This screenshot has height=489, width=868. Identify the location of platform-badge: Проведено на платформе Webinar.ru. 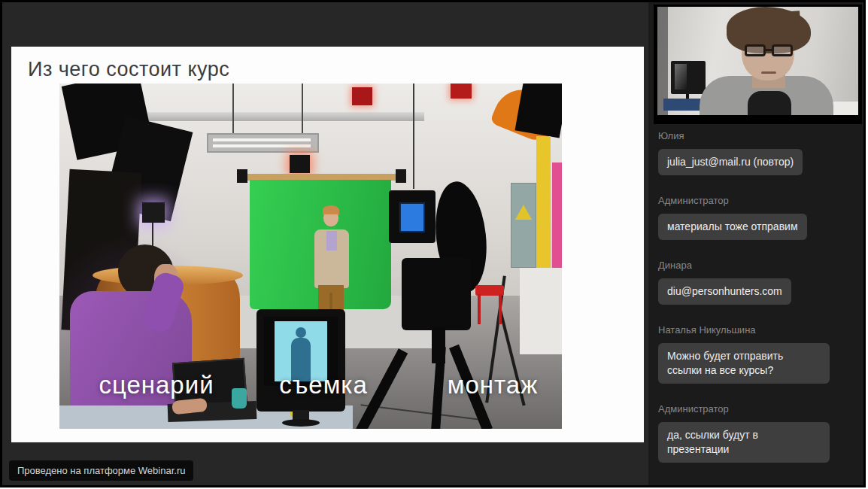
(101, 471).